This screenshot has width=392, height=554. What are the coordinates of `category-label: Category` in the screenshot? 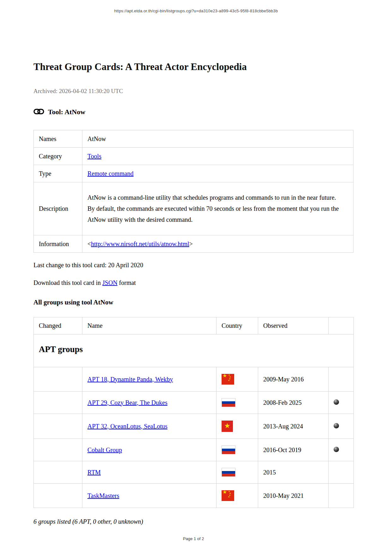 It's located at (58, 156).